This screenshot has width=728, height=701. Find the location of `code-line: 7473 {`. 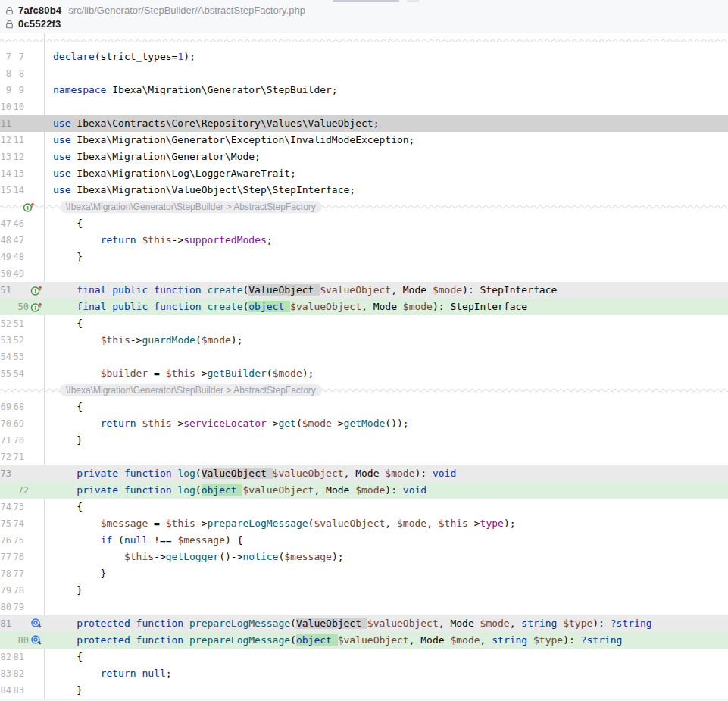

code-line: 7473 { is located at coordinates (364, 507).